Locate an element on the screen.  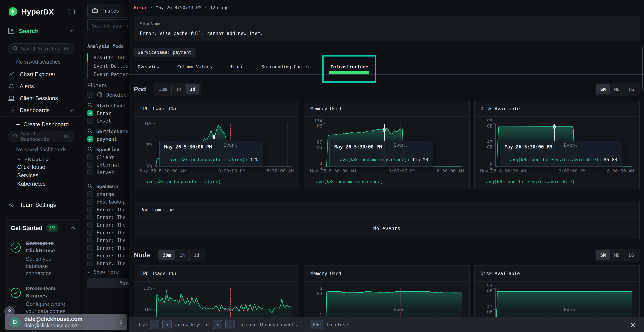
sidebar-item-search: Search is located at coordinates (41, 31).